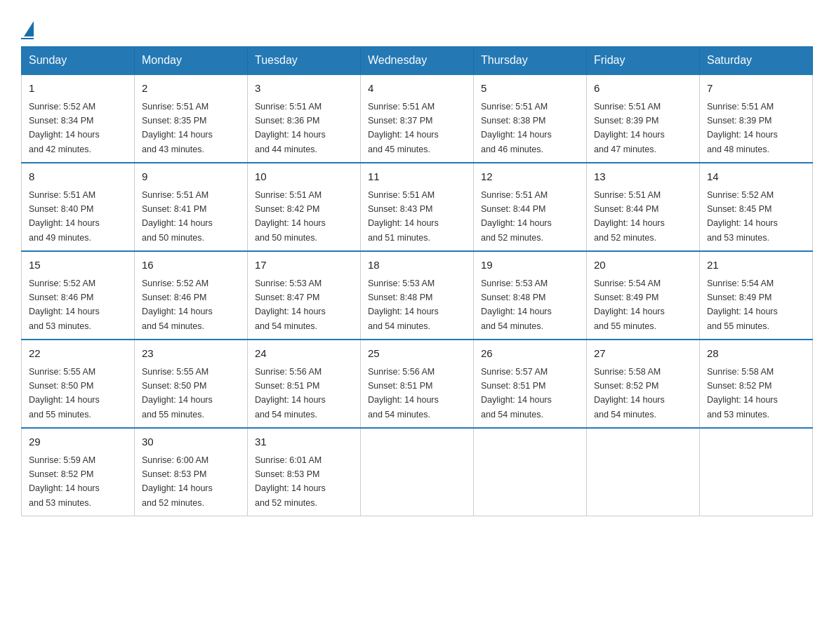 The image size is (834, 644). I want to click on day-number: 22, so click(78, 354).